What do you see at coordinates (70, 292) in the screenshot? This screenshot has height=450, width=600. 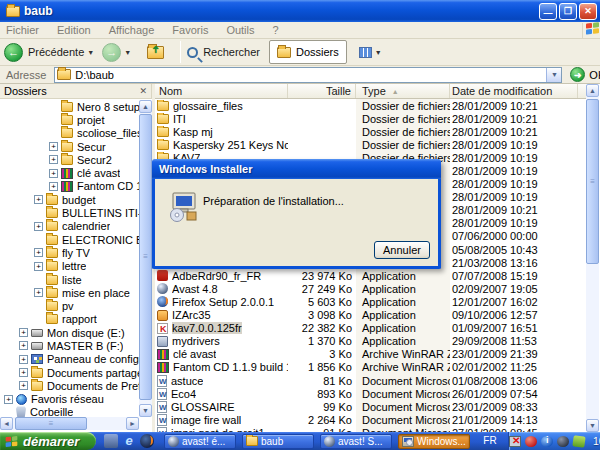 I see `tree-item: +mise en place` at bounding box center [70, 292].